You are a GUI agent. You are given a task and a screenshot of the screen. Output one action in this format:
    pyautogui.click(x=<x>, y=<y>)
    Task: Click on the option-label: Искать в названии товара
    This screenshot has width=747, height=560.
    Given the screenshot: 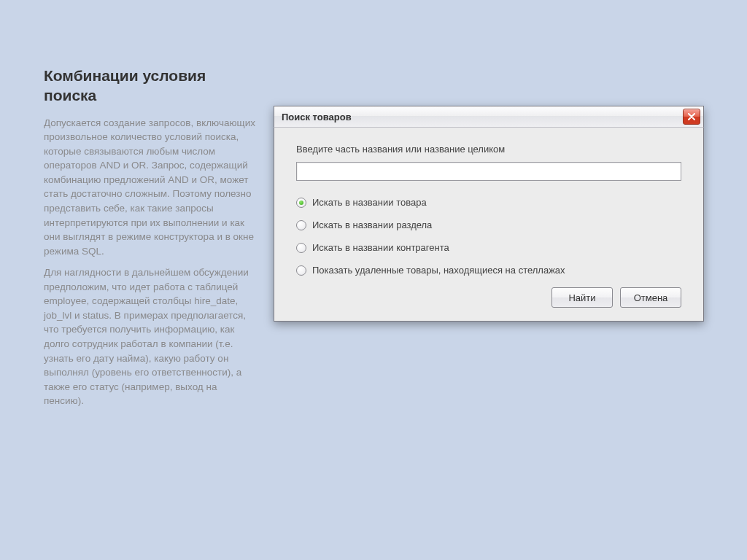 What is the action you would take?
    pyautogui.click(x=369, y=203)
    